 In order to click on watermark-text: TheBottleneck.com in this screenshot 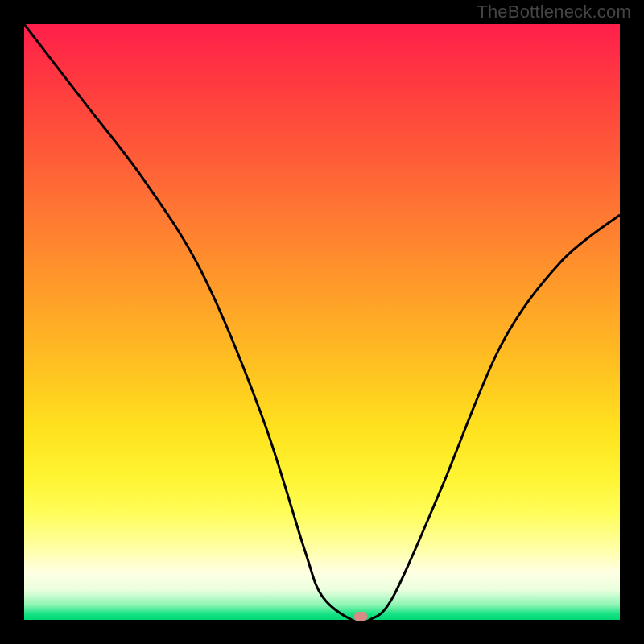, I will do `click(554, 12)`.